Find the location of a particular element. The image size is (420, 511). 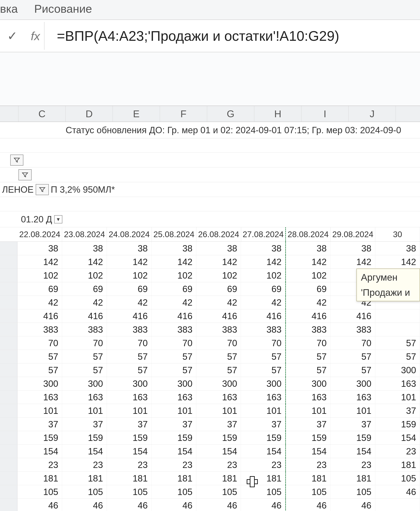

column-header-G: G is located at coordinates (231, 114).